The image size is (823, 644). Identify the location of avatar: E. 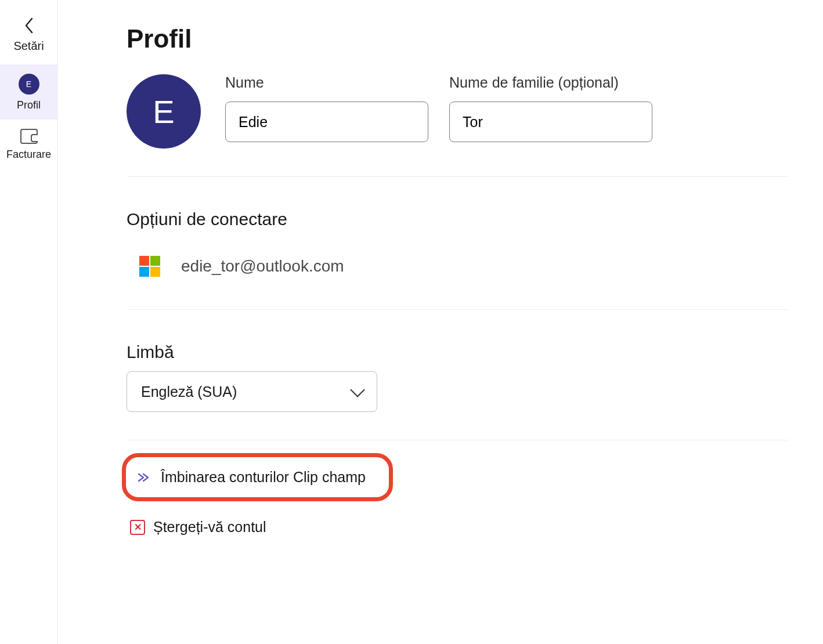
(164, 111).